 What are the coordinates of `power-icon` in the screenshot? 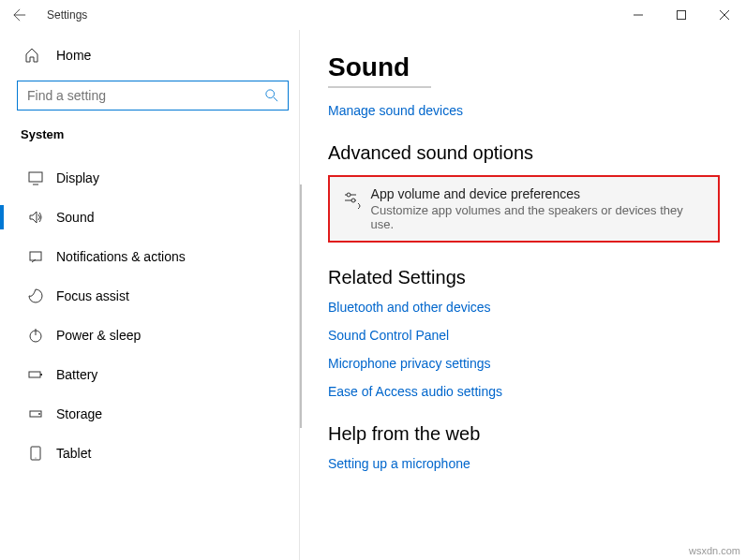 It's located at (36, 335).